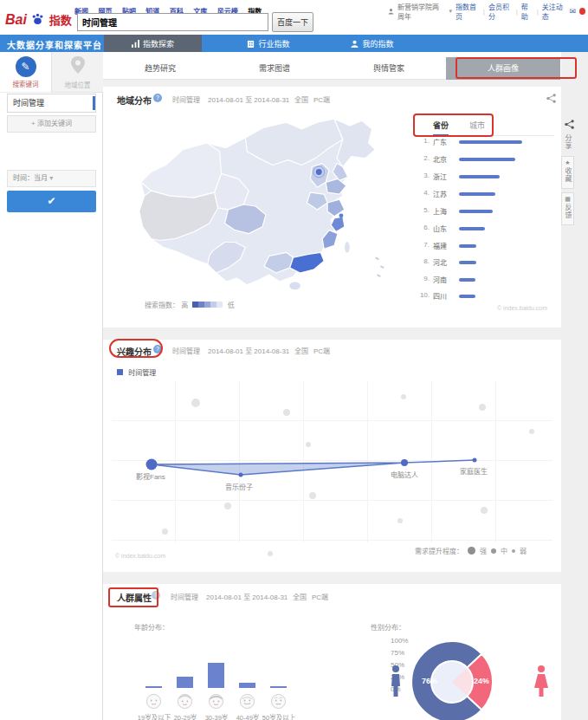 The image size is (588, 720). Describe the element at coordinates (483, 551) in the screenshot. I see `strong-label: 强` at that location.